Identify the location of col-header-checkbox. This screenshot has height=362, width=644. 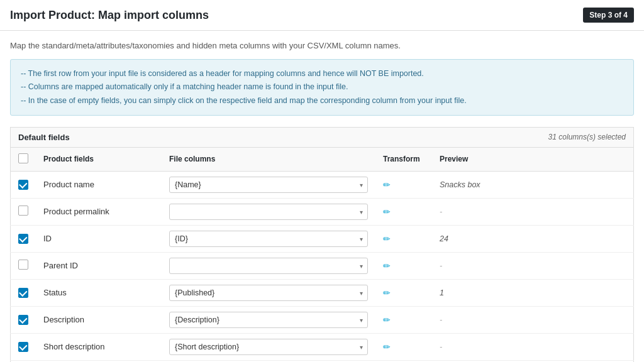
(24, 159).